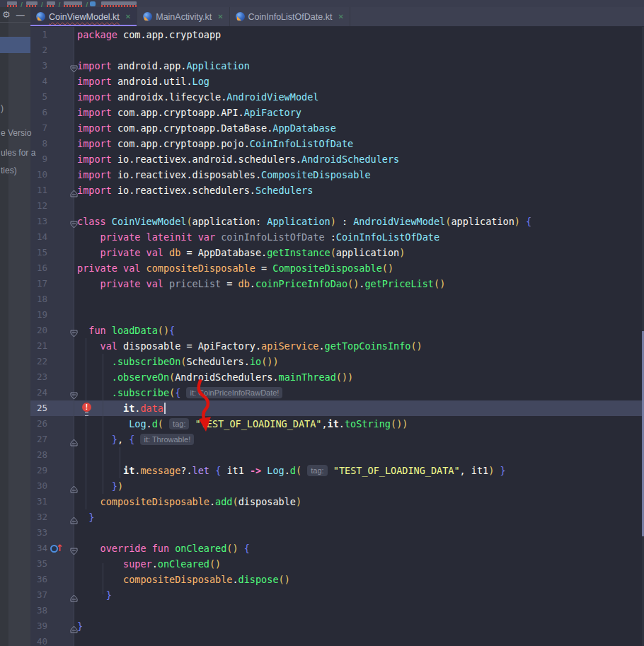  Describe the element at coordinates (337, 517) in the screenshot. I see `code-line: 32 }` at that location.